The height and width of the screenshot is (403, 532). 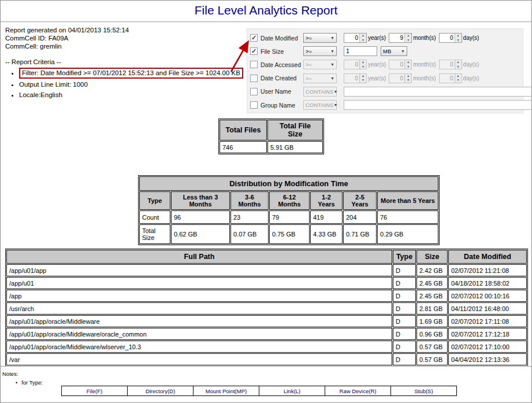 I want to click on cell: 02/07/2012 00:10:16, so click(x=488, y=296).